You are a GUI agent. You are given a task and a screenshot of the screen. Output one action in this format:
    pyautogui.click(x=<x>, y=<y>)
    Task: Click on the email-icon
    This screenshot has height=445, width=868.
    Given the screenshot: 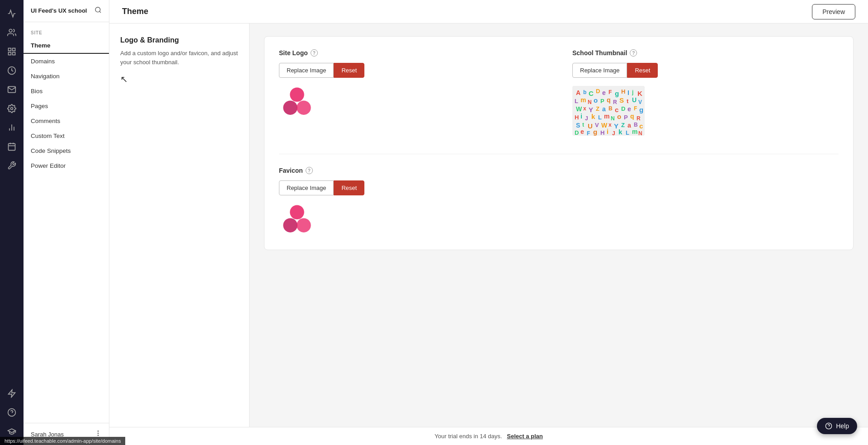 What is the action you would take?
    pyautogui.click(x=12, y=90)
    